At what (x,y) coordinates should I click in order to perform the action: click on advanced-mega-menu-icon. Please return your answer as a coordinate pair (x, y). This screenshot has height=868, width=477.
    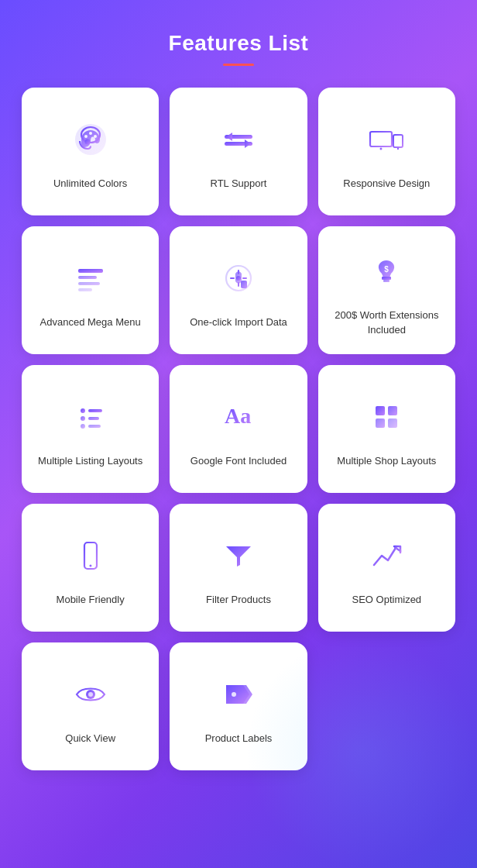
    Looking at the image, I should click on (91, 278).